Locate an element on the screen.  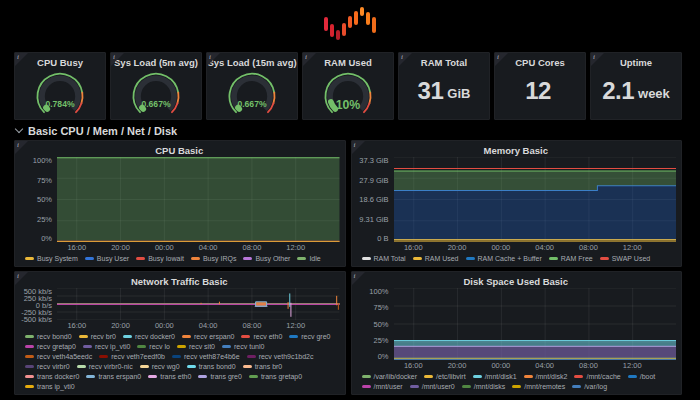
legend-item: /mnt/disk1 is located at coordinates (495, 376).